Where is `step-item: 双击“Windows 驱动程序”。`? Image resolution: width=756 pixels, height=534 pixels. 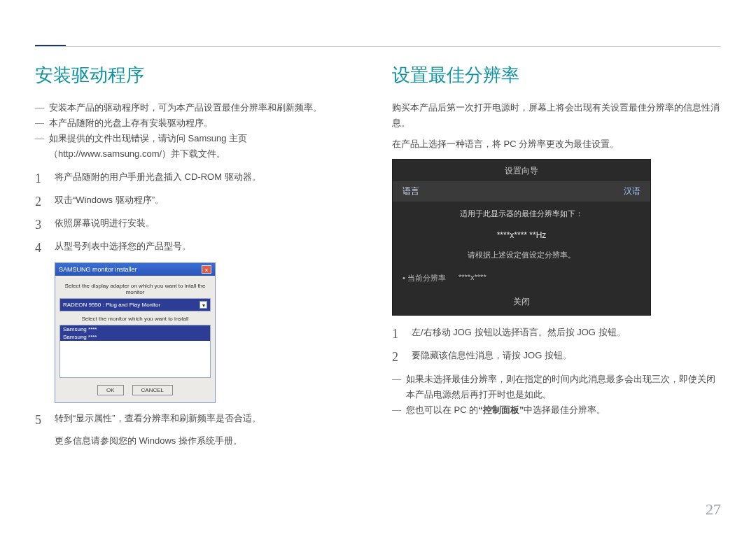 step-item: 双击“Windows 驱动程序”。 is located at coordinates (200, 200).